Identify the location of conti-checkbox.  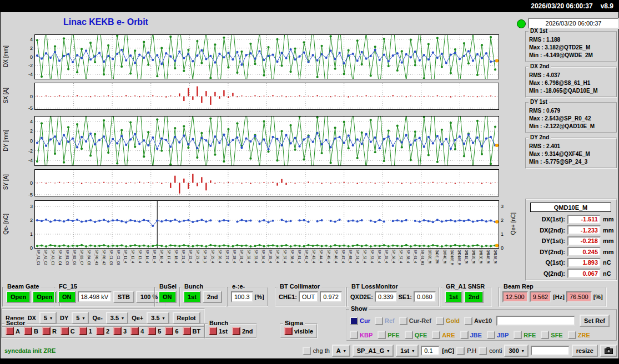
(483, 351).